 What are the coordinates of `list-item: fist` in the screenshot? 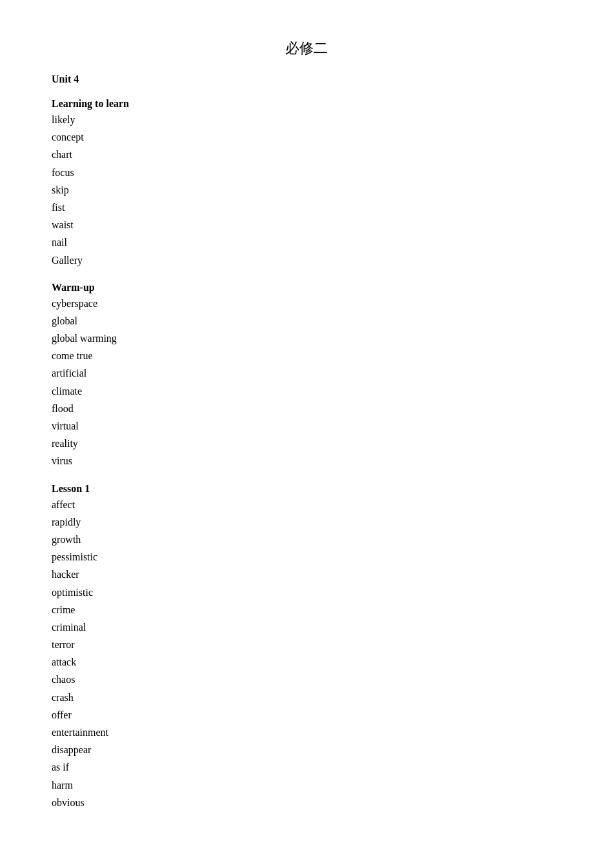 It's located at (306, 208).